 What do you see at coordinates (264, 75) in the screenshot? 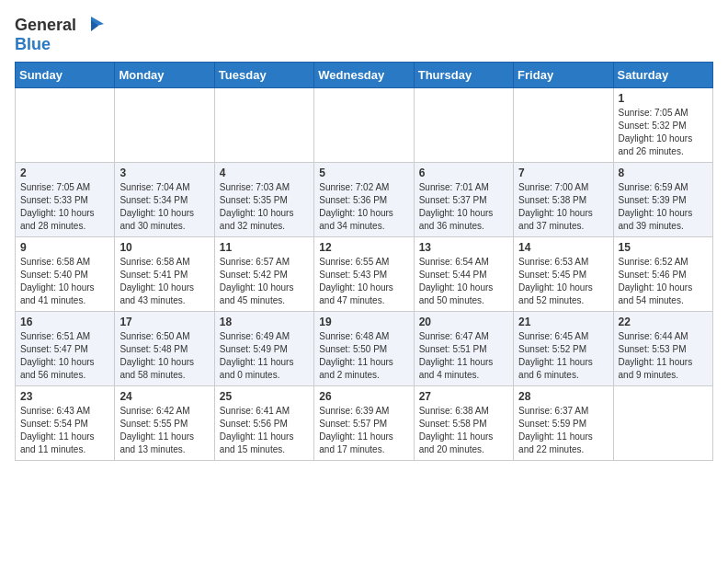
I see `day-header-tuesday: Tuesday` at bounding box center [264, 75].